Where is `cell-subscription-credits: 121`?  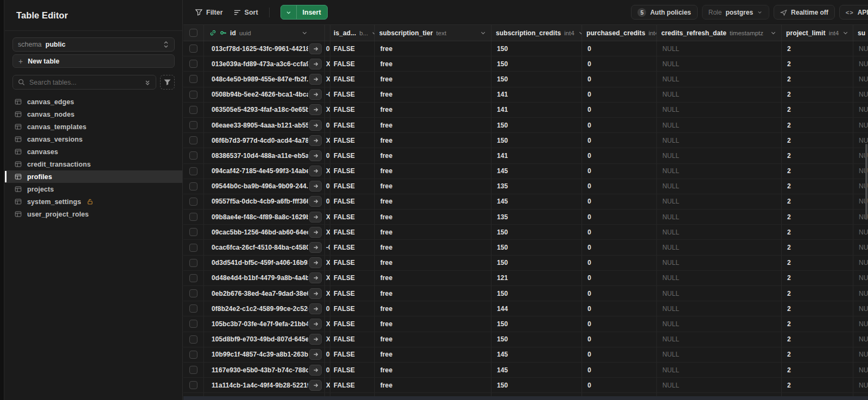 cell-subscription-credits: 121 is located at coordinates (537, 278).